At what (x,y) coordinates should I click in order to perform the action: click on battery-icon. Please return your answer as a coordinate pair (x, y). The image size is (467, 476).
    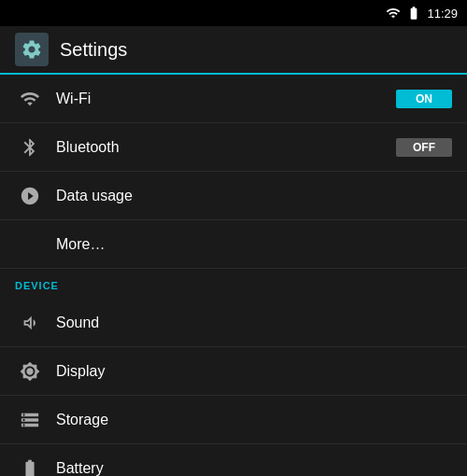
    Looking at the image, I should click on (414, 13).